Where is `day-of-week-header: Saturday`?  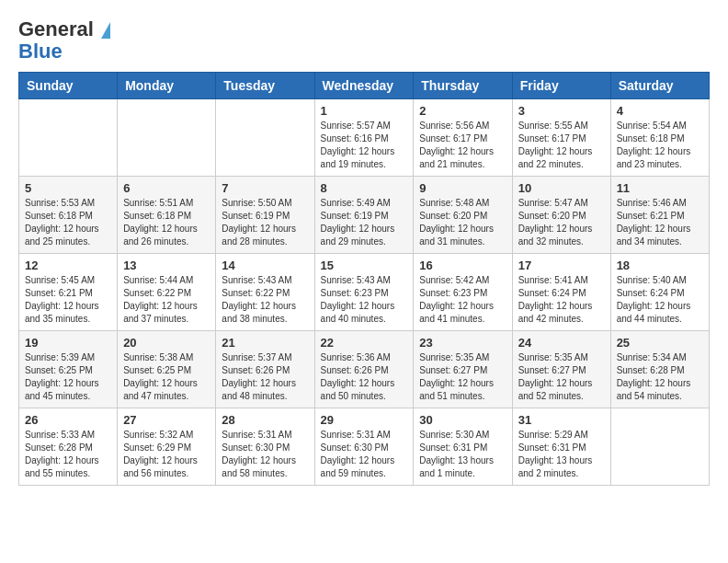 day-of-week-header: Saturday is located at coordinates (660, 86).